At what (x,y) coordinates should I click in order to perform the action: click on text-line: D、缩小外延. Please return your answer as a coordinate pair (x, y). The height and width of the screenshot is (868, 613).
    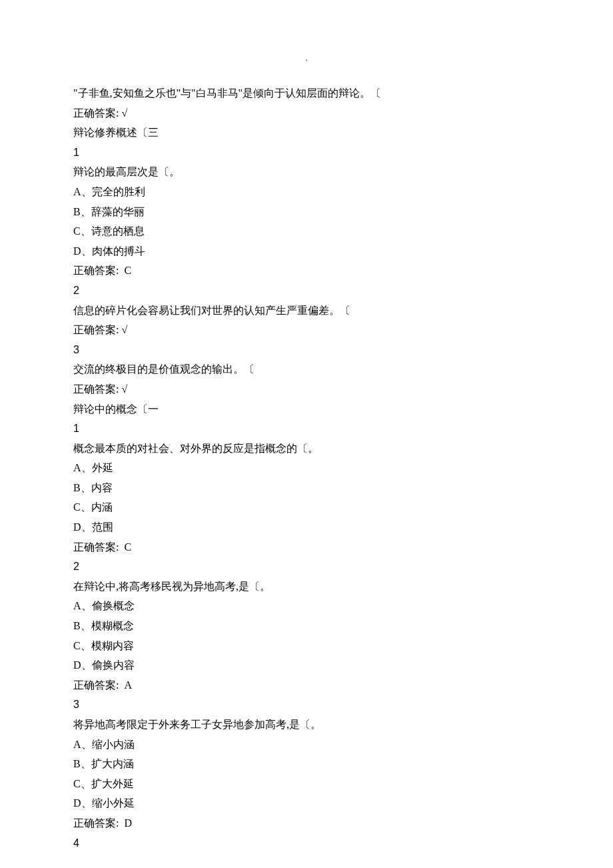
    Looking at the image, I should click on (306, 803).